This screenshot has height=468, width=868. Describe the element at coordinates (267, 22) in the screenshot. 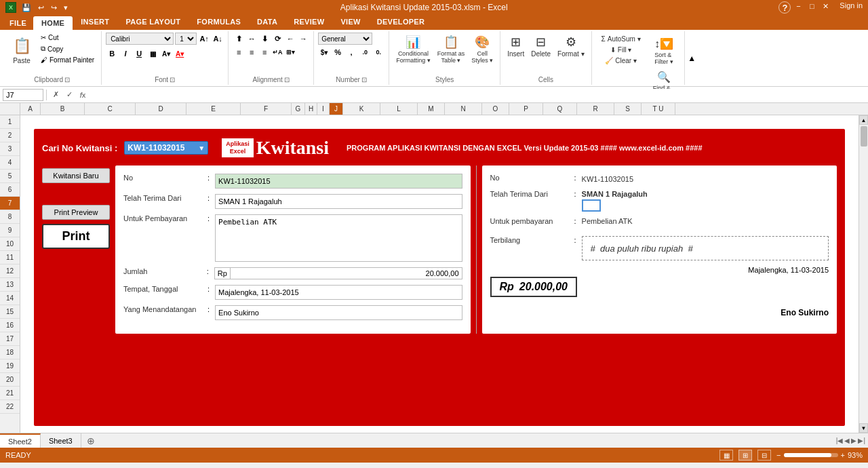

I see `tab-data: DATA` at that location.